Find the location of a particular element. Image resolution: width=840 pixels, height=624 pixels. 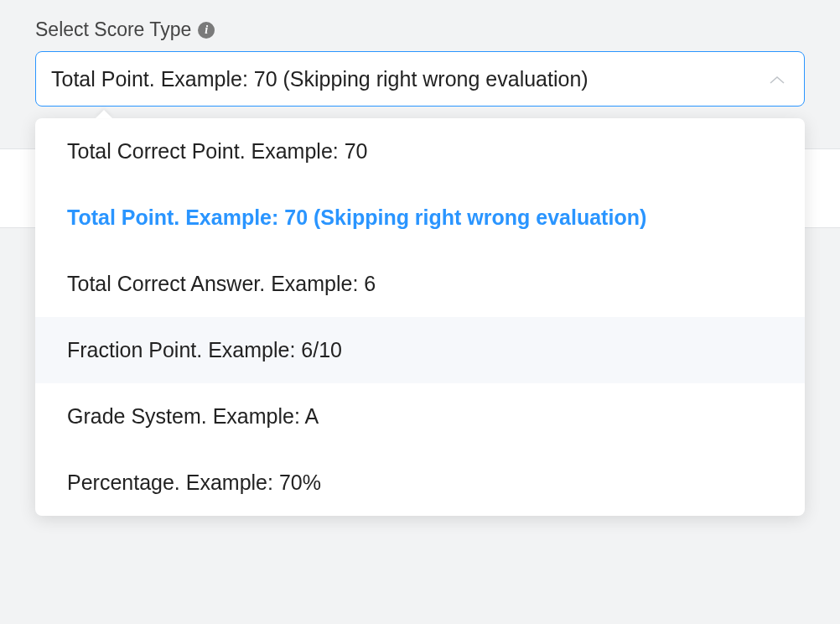

option-fraction-point: Fraction Point. Example: 6/10 is located at coordinates (420, 351).